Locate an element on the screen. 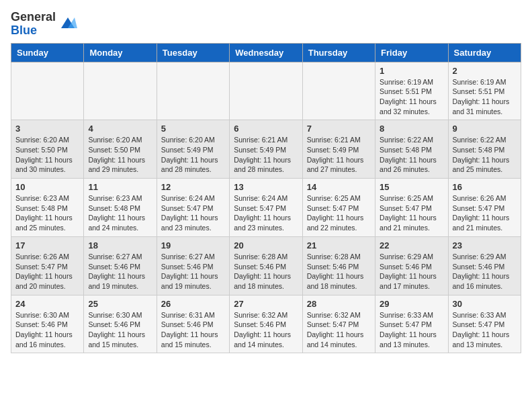  table-cell: 19Sunrise: 6:27 AM Sunset: 5:46 PM Dayli… is located at coordinates (193, 266).